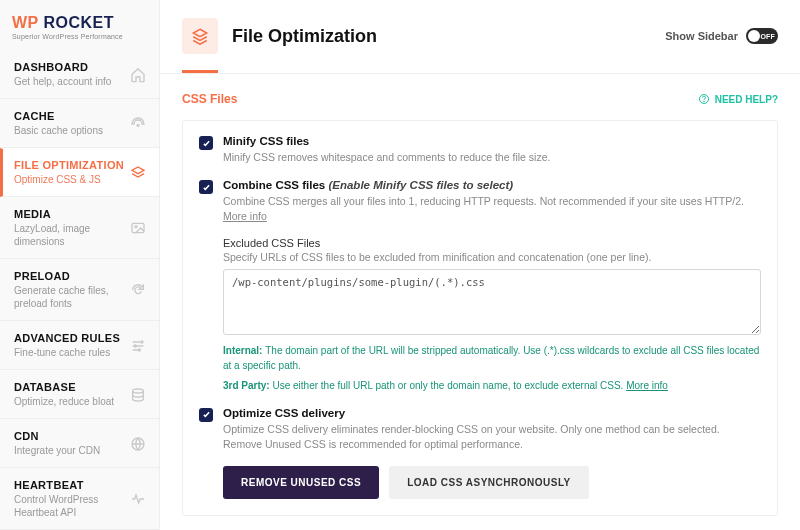  Describe the element at coordinates (72, 506) in the screenshot. I see `nav-sub: Control WordPress Heartbeat API` at that location.